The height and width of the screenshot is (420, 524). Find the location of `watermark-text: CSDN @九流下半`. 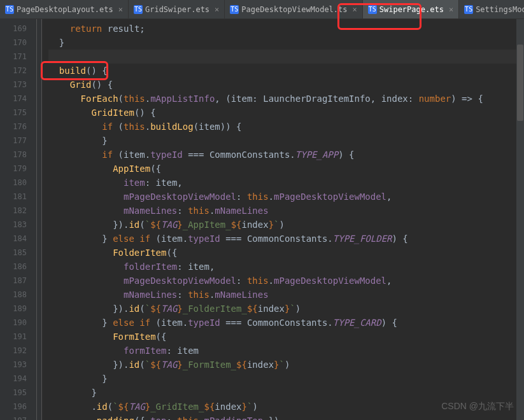

watermark-text: CSDN @九流下半 is located at coordinates (478, 407).